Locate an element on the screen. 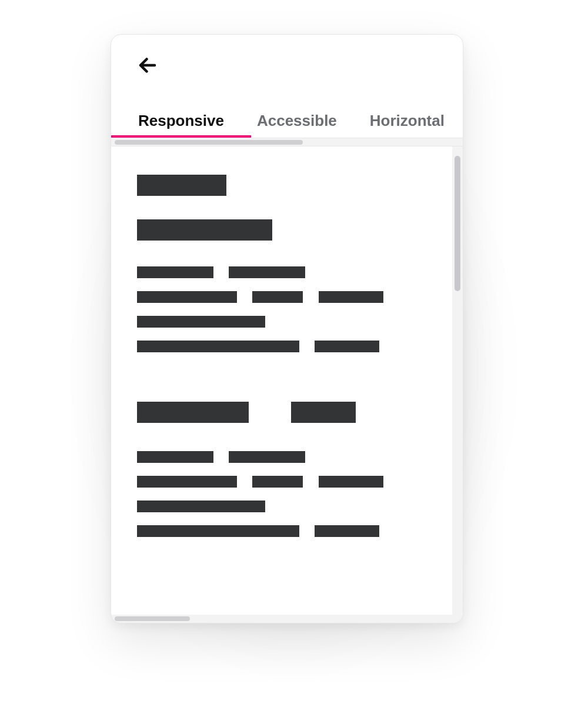 The height and width of the screenshot is (714, 588). tab-horizontal: Horizontal is located at coordinates (407, 121).